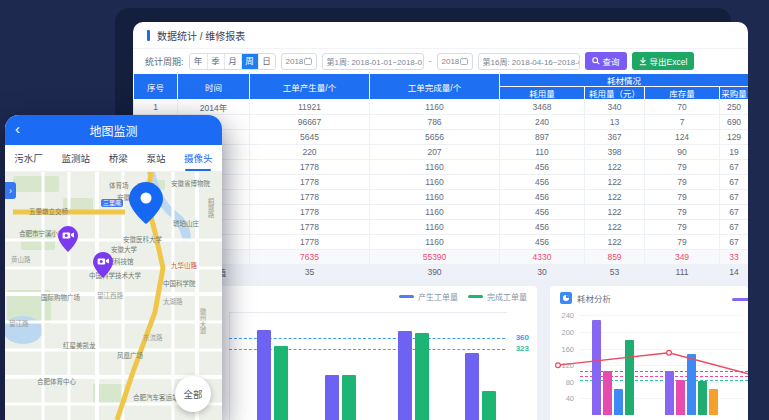  What do you see at coordinates (438, 296) in the screenshot?
I see `legend-label: 产生工单量` at bounding box center [438, 296].